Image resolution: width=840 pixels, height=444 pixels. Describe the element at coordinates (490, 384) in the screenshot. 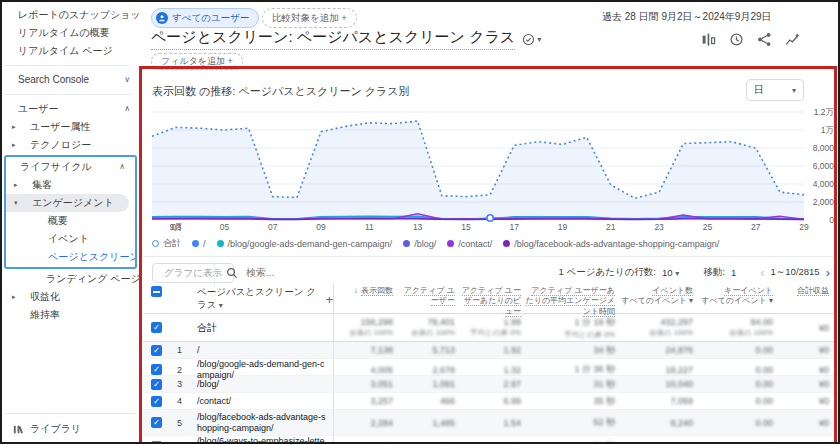

I see `table-row: ✓3/blog/3,0511,0912.9731 秒10,0400.00¥0` at that location.